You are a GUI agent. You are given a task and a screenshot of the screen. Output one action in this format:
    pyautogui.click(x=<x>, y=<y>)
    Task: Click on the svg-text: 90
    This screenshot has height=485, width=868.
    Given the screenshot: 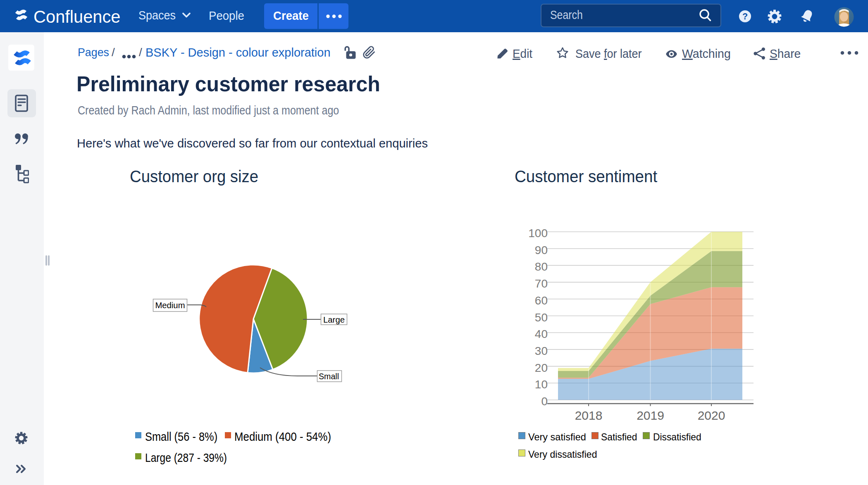 What is the action you would take?
    pyautogui.click(x=541, y=250)
    